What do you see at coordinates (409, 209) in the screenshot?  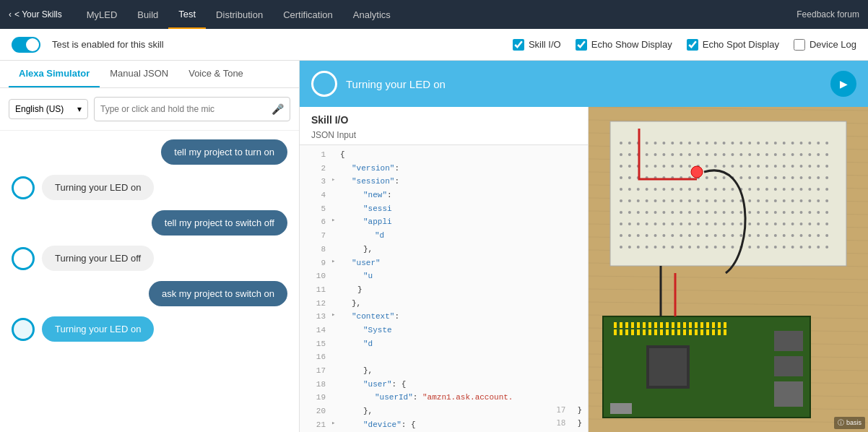 I see `json-line-5: 5 "sessi` at bounding box center [409, 209].